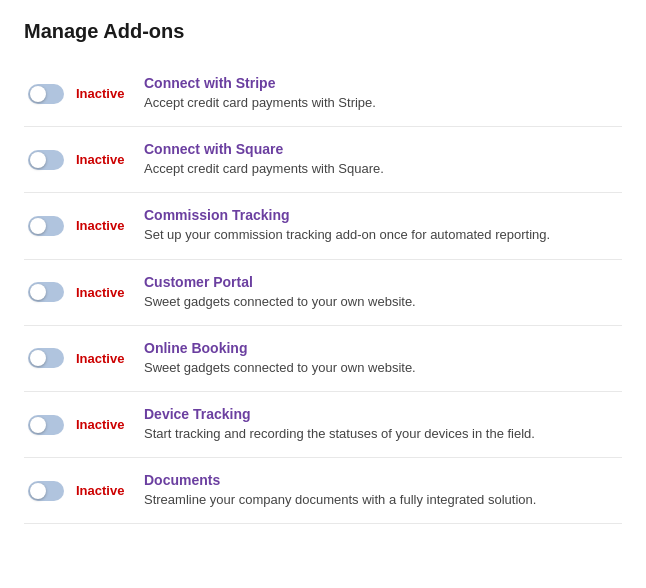 The image size is (646, 588). What do you see at coordinates (340, 500) in the screenshot?
I see `addon-desc-documents: Streamline your company documents with a…` at bounding box center [340, 500].